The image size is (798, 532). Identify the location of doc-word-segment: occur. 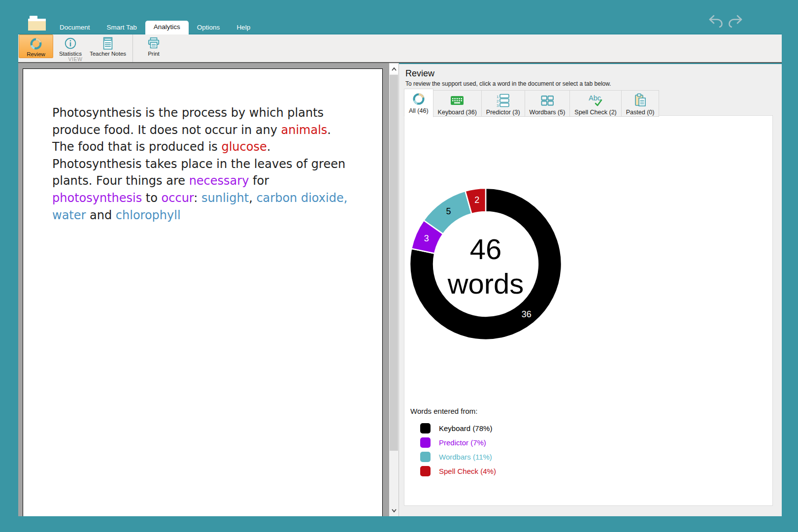
(178, 198).